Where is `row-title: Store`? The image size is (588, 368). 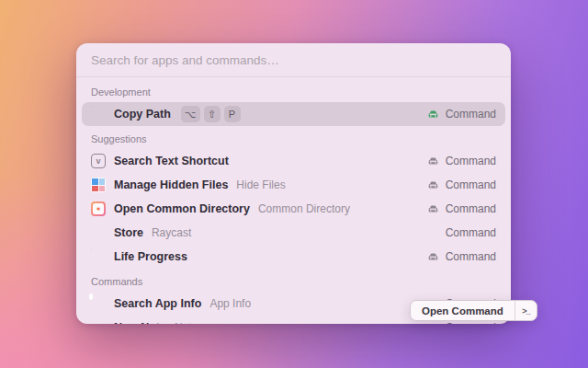
row-title: Store is located at coordinates (129, 233).